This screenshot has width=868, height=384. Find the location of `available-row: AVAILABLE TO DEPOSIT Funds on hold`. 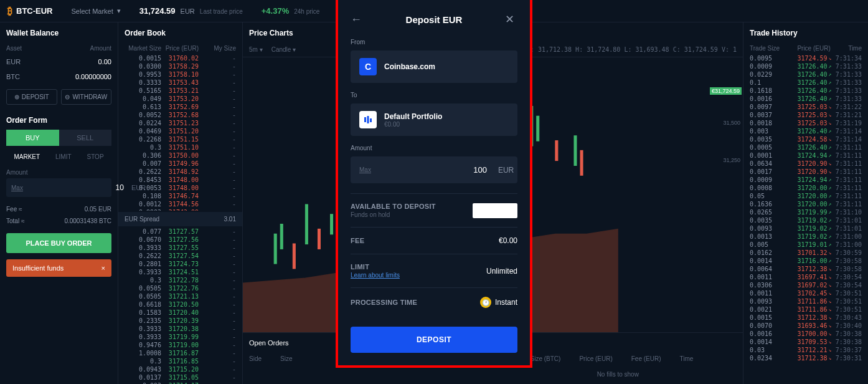

available-row: AVAILABLE TO DEPOSIT Funds on hold is located at coordinates (434, 211).